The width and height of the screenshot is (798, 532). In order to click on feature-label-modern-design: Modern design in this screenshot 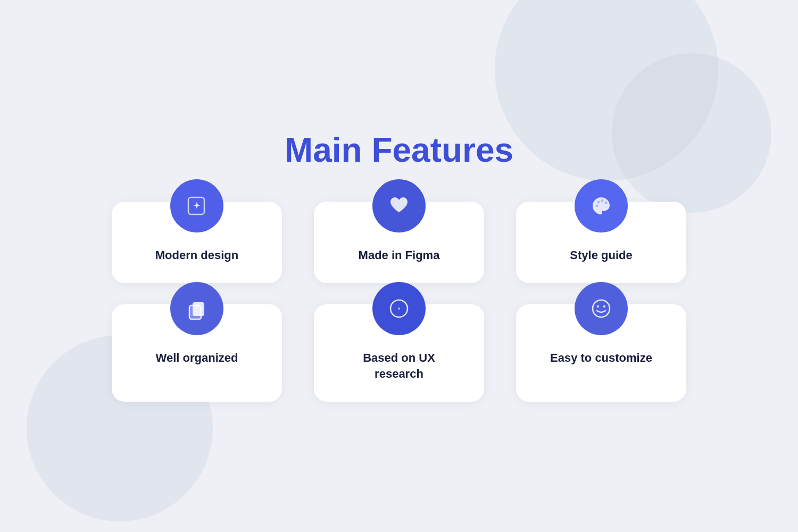, I will do `click(197, 255)`.